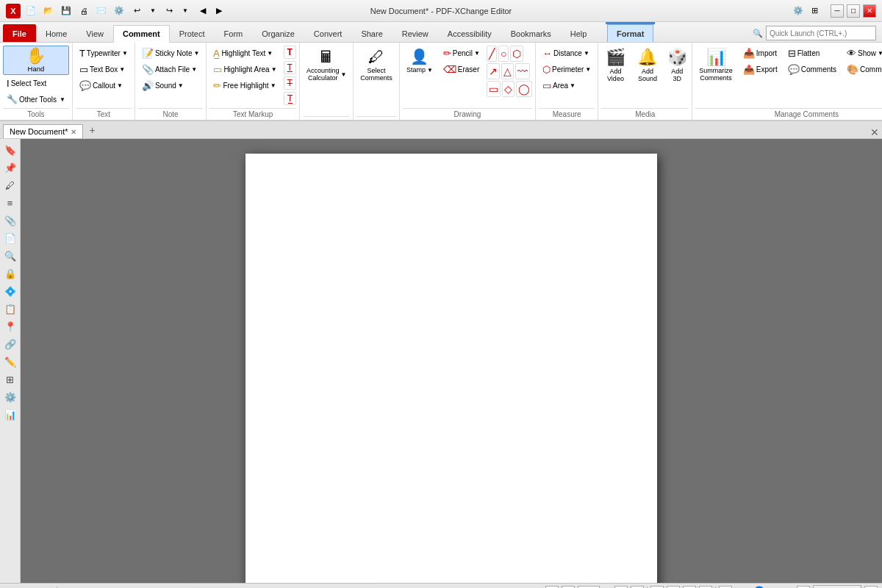 This screenshot has height=588, width=882. What do you see at coordinates (19, 33) in the screenshot?
I see `tab-file: File` at bounding box center [19, 33].